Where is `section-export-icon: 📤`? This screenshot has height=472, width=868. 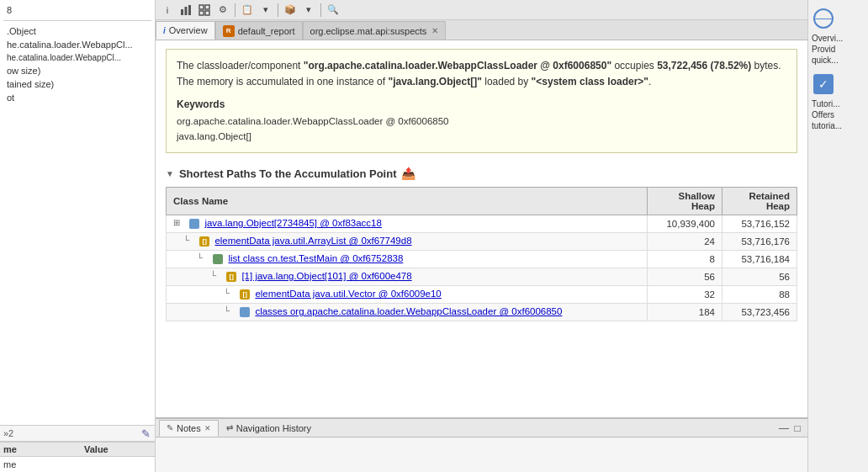
section-export-icon: 📤 is located at coordinates (409, 173).